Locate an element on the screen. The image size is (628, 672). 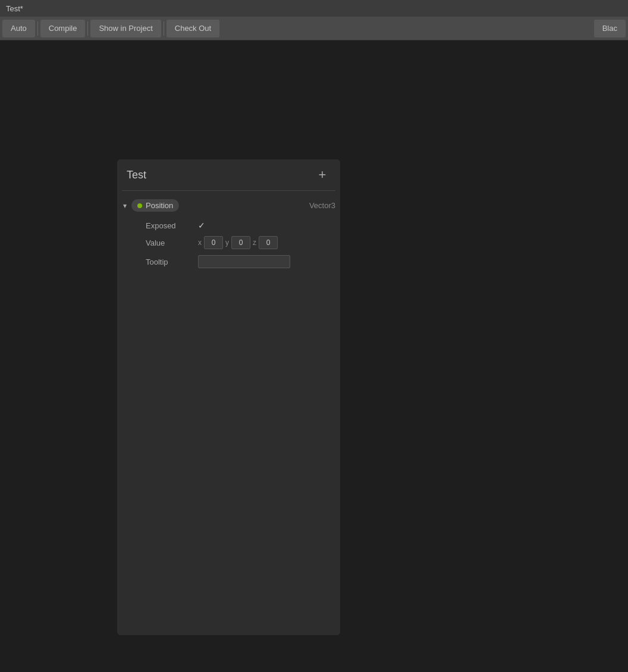
exposed-checkmark: ✓ is located at coordinates (202, 225).